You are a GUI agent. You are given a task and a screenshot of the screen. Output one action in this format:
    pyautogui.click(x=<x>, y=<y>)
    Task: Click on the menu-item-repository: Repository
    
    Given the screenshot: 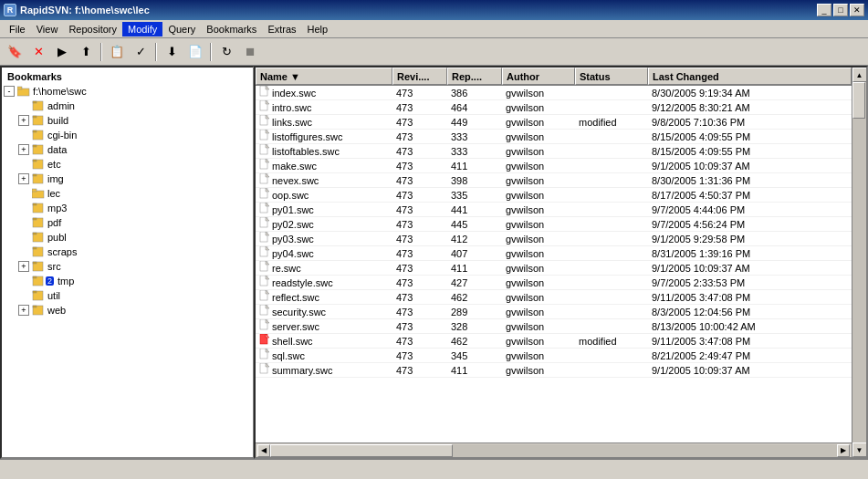 What is the action you would take?
    pyautogui.click(x=93, y=29)
    